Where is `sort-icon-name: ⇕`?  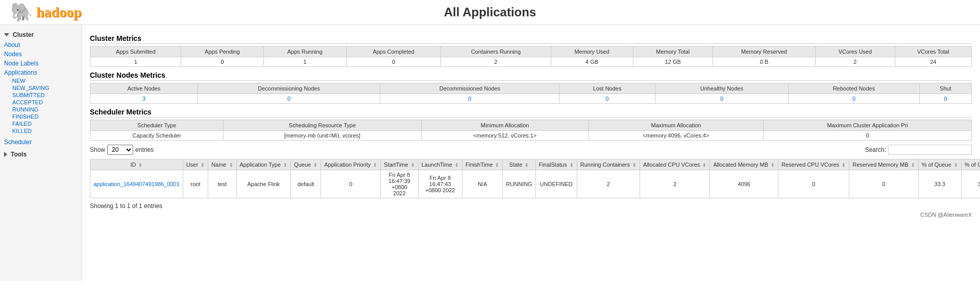 sort-icon-name: ⇕ is located at coordinates (231, 165).